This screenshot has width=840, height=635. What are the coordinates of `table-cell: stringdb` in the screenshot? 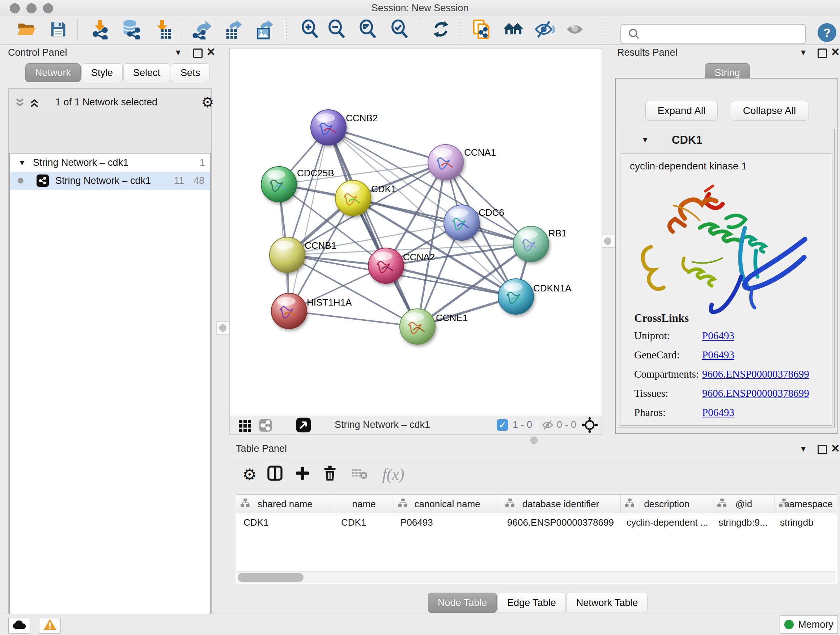 It's located at (805, 522).